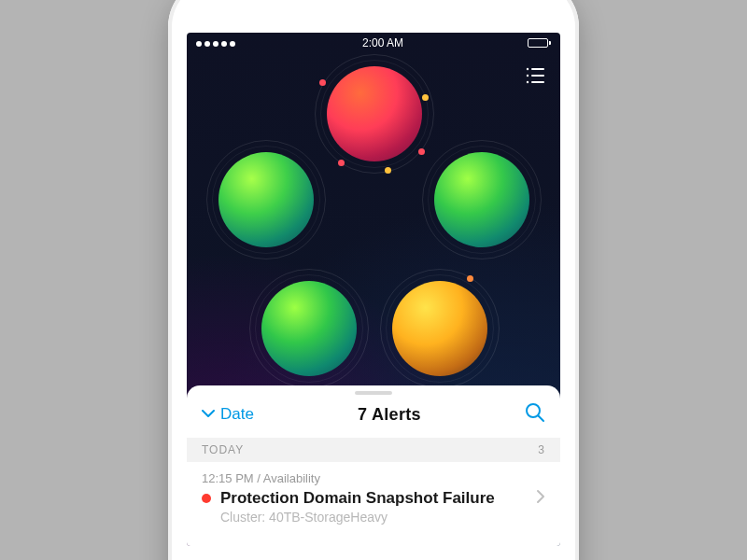 The width and height of the screenshot is (747, 560). I want to click on battery-icon, so click(540, 43).